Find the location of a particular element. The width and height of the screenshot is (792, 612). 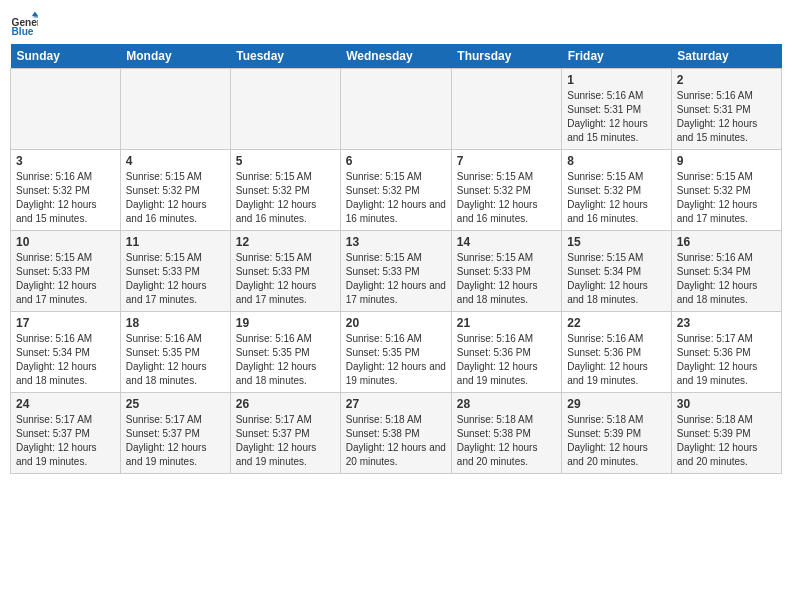

weekday-header-saturday: Saturday is located at coordinates (726, 56).